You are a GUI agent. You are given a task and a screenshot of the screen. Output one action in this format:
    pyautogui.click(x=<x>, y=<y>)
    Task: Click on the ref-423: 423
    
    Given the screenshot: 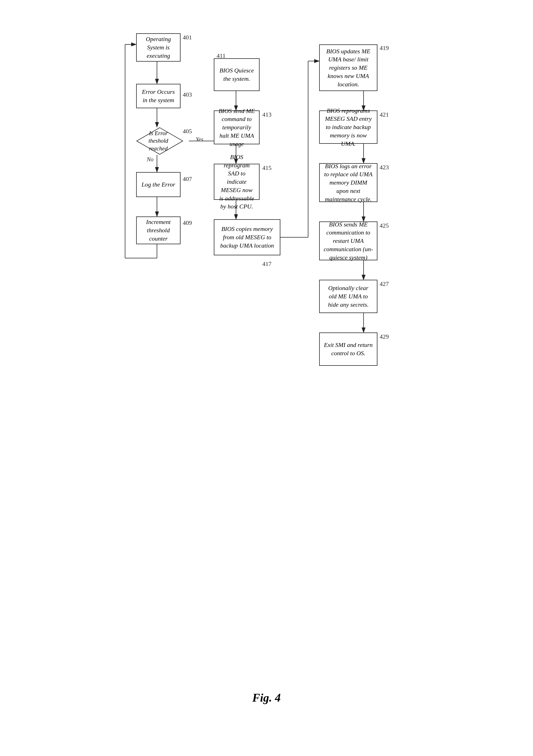 What is the action you would take?
    pyautogui.click(x=384, y=167)
    